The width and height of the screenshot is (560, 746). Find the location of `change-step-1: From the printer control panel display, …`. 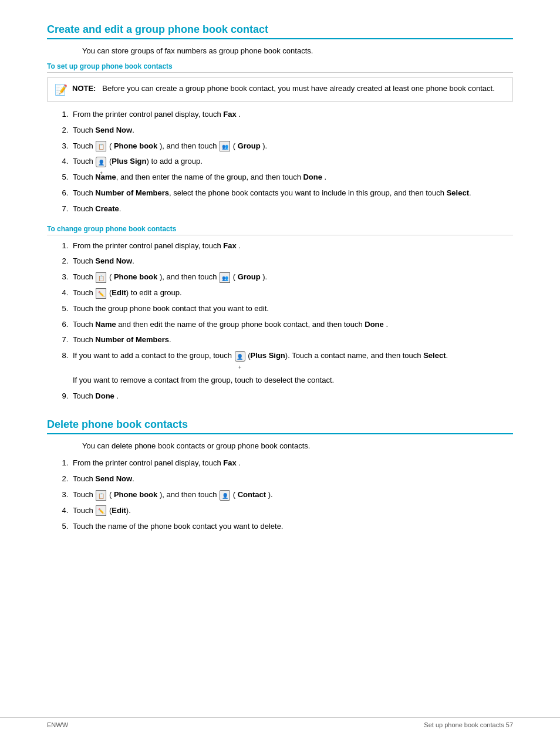

change-step-1: From the printer control panel display, … is located at coordinates (292, 247).